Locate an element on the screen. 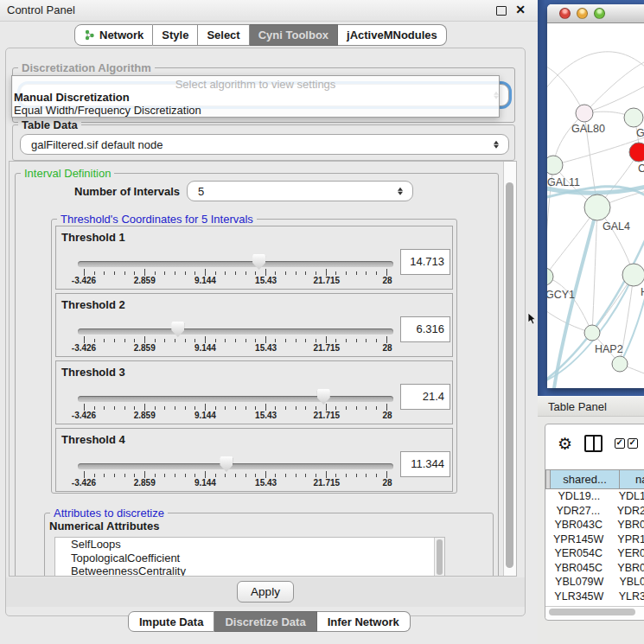  tab-cyni-toolbox: Cyni Toolbox is located at coordinates (294, 35).